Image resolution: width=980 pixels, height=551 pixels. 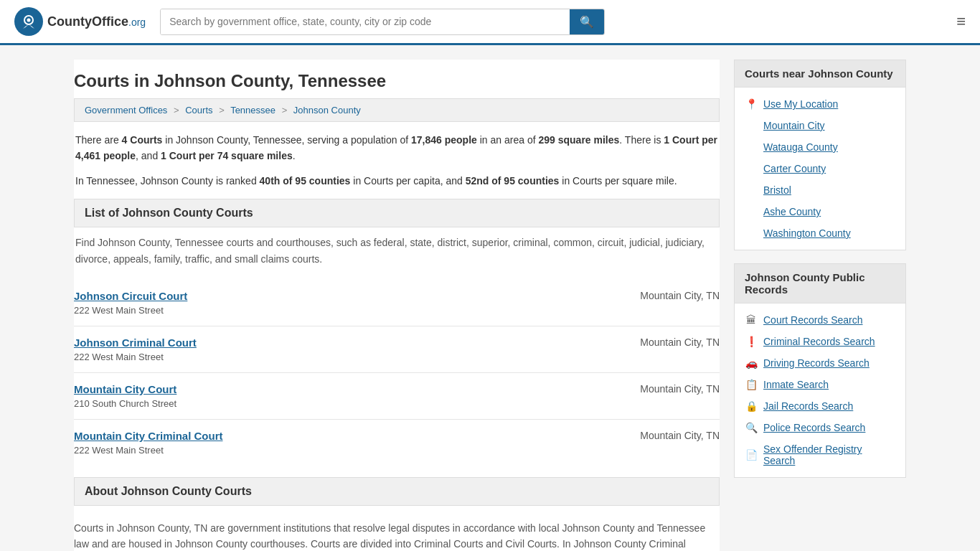 What do you see at coordinates (397, 303) in the screenshot?
I see `court-row-1: Johnson Circuit Court 222 West Main Stre…` at bounding box center [397, 303].